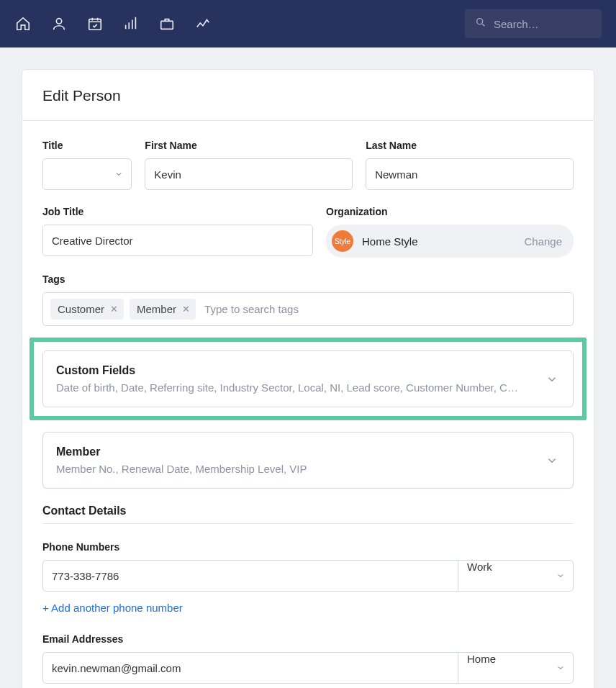 This screenshot has width=616, height=688. I want to click on job-title-field: Job Title, so click(178, 232).